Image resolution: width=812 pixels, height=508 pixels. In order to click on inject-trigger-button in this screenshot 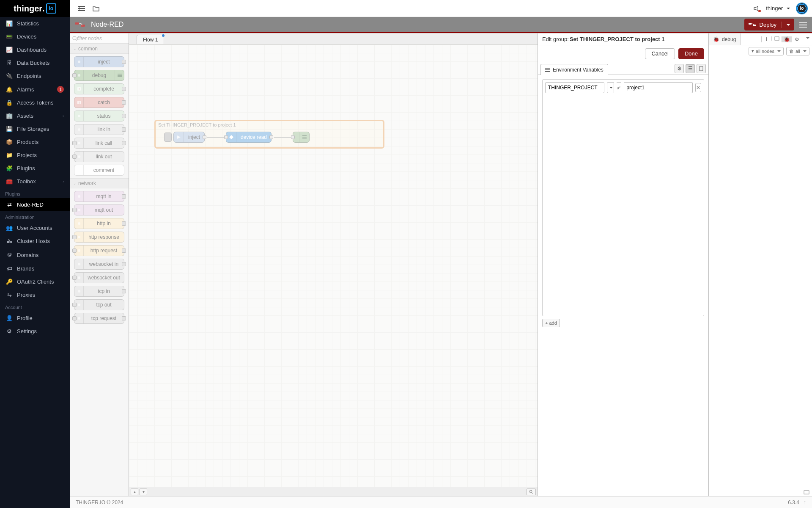, I will do `click(168, 137)`.